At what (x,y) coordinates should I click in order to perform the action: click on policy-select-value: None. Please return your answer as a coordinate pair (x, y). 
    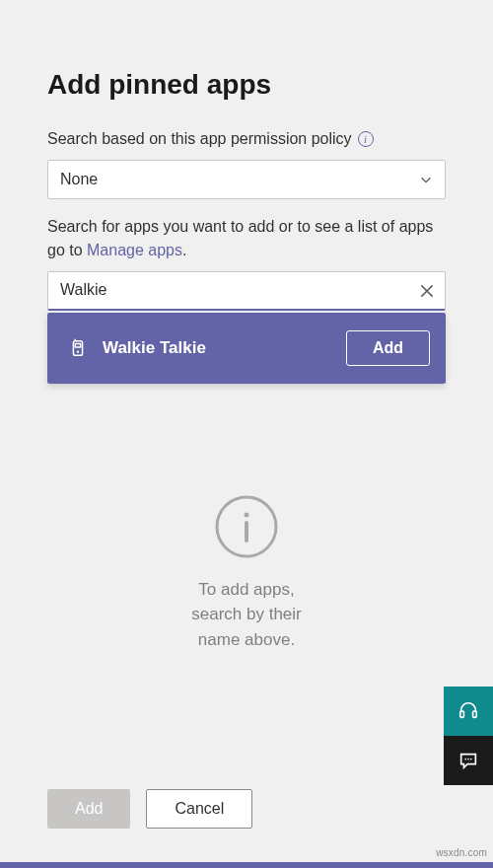
    Looking at the image, I should click on (79, 180).